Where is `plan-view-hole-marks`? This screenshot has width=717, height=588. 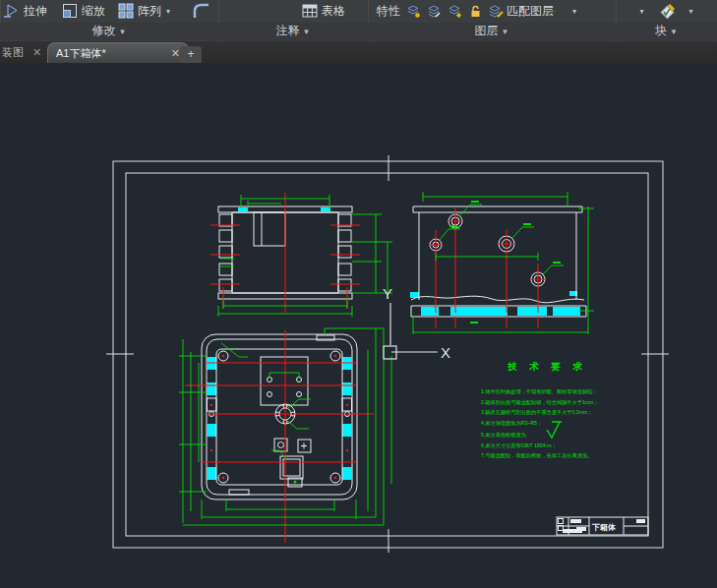
plan-view-hole-marks is located at coordinates (279, 417).